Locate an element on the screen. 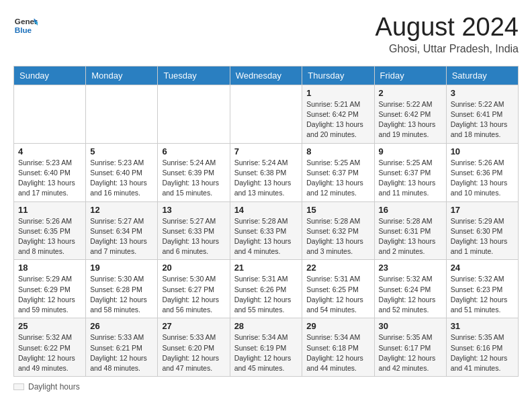 Image resolution: width=532 pixels, height=411 pixels. day-info: Sunrise: 5:22 AMSunset: 6:42 PMDaylight:… is located at coordinates (410, 120).